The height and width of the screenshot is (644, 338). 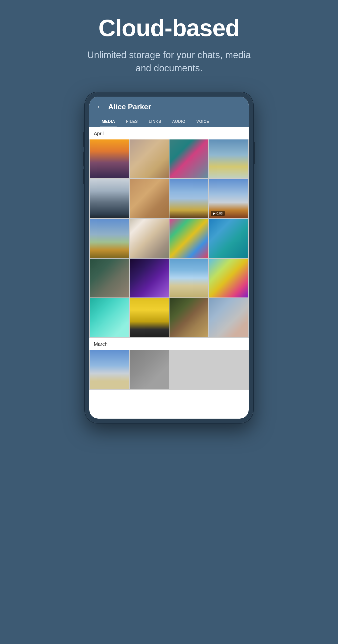 What do you see at coordinates (169, 344) in the screenshot?
I see `month-label-march: March` at bounding box center [169, 344].